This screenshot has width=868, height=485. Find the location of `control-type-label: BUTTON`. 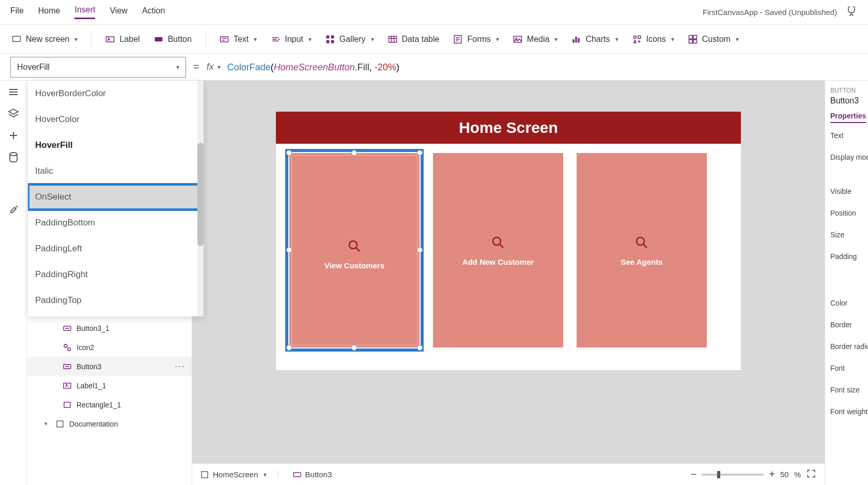

control-type-label: BUTTON is located at coordinates (846, 90).